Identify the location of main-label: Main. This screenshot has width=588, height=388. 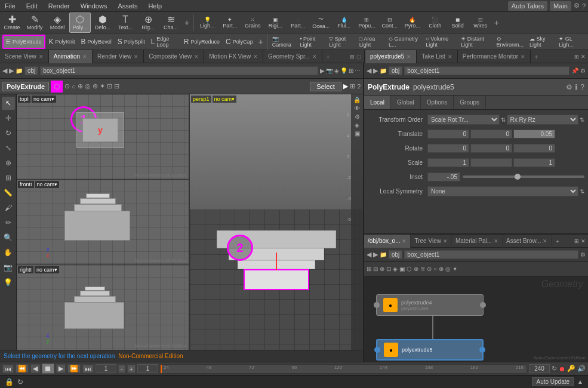
(561, 6).